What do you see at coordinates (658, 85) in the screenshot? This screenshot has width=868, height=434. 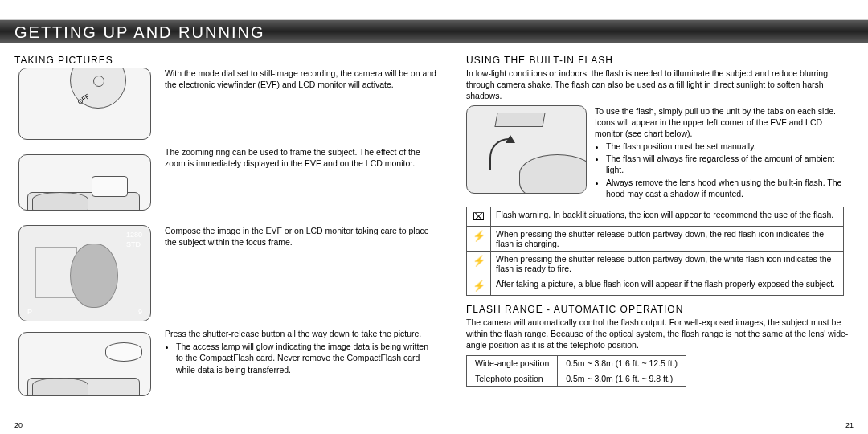 I see `intro-flash: In low-light conditions or indoors, the …` at bounding box center [658, 85].